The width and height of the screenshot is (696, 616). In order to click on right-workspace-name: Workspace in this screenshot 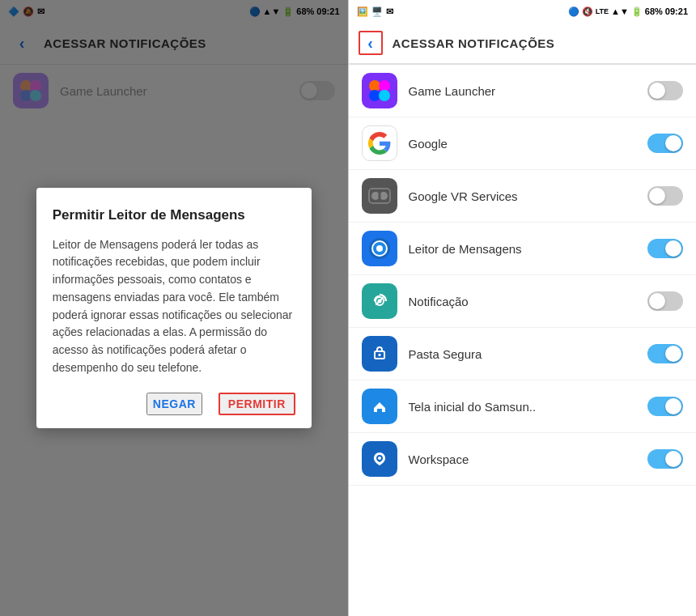, I will do `click(528, 460)`.